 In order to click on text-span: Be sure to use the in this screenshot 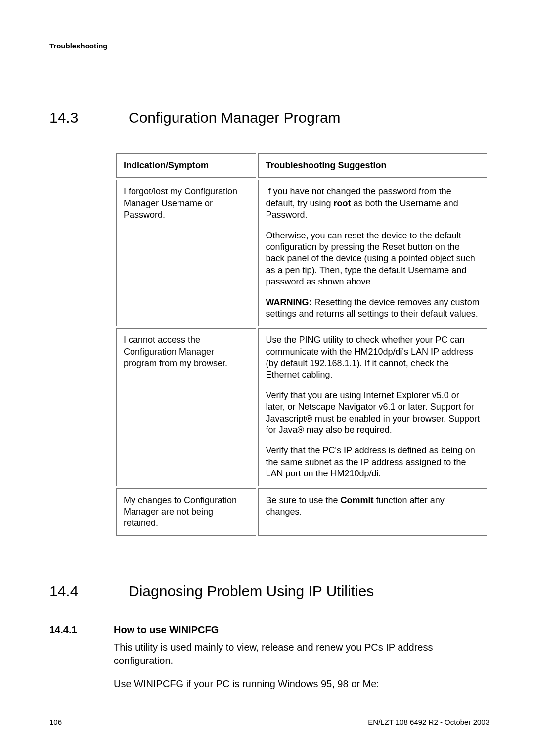, I will do `click(303, 500)`.